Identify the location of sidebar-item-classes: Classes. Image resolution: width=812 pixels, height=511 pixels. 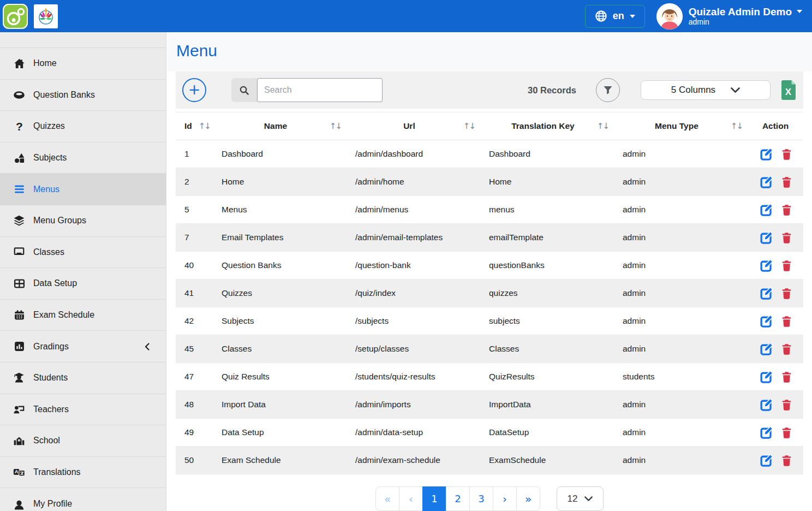
(83, 252).